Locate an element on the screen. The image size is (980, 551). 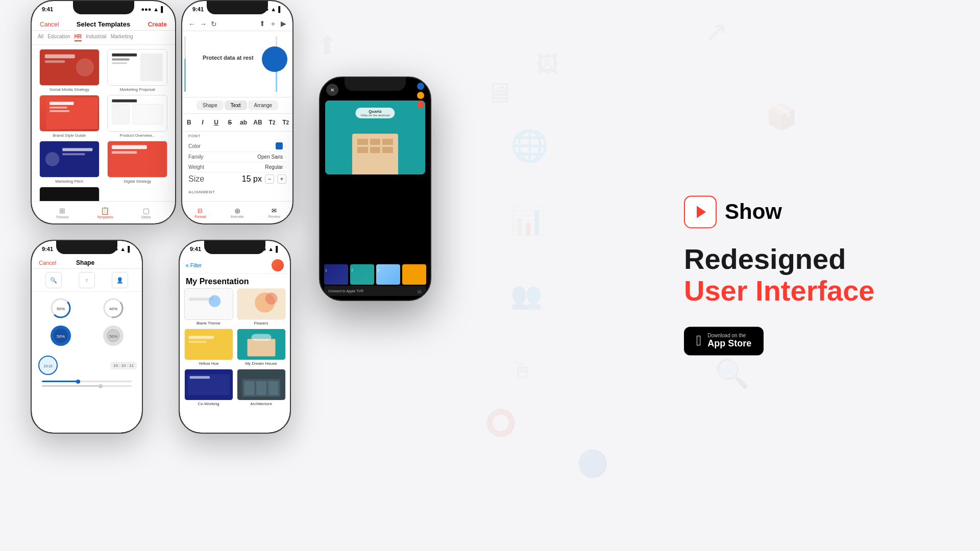
template-item-coworking: Co-Working is located at coordinates (208, 388).